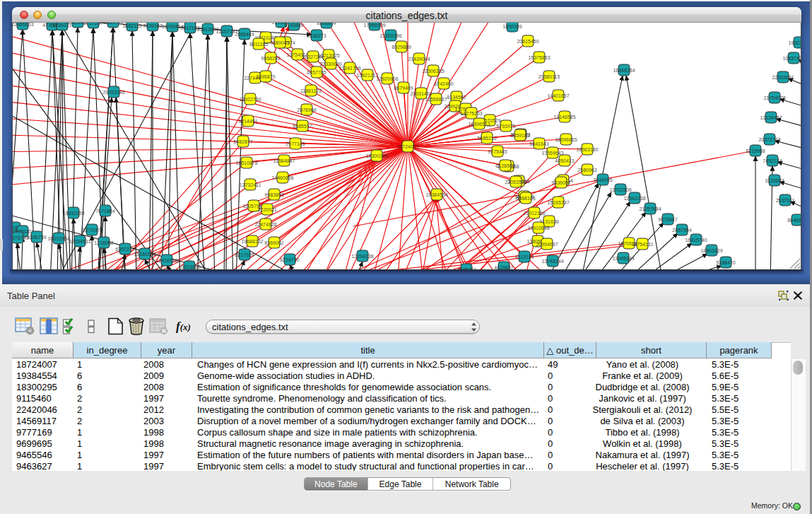 The width and height of the screenshot is (812, 514). Describe the element at coordinates (794, 221) in the screenshot. I see `svg-text: 8646997` at that location.